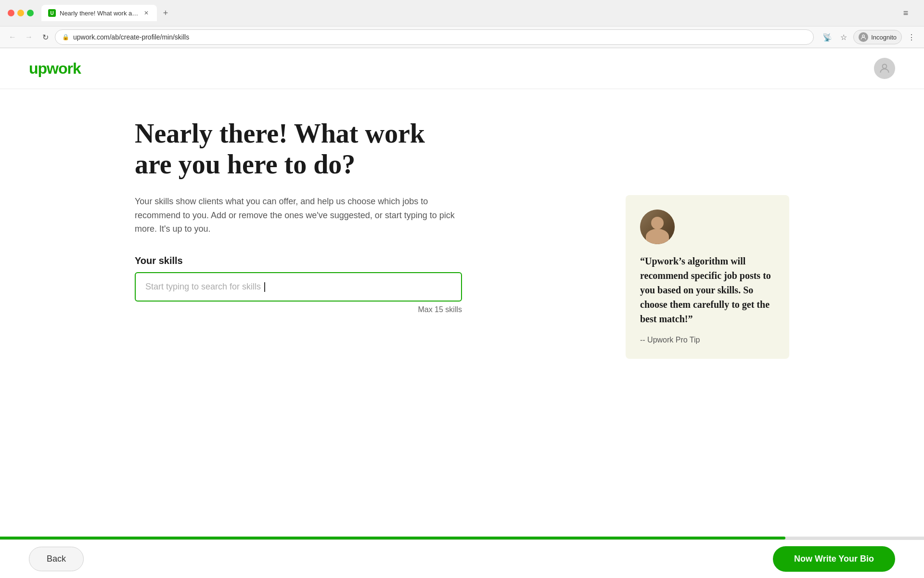  I want to click on tab-title: Nearly there! What work are y..., so click(99, 13).